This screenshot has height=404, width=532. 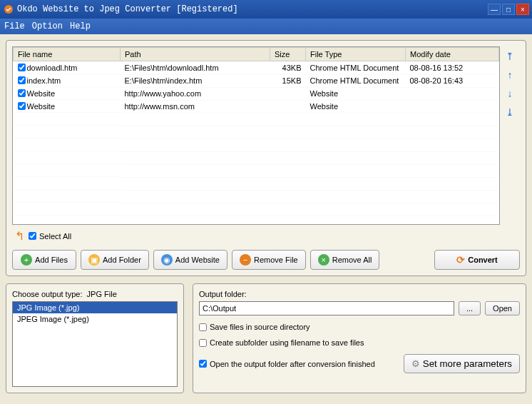 What do you see at coordinates (510, 112) in the screenshot?
I see `move-bottom-button: ⤓` at bounding box center [510, 112].